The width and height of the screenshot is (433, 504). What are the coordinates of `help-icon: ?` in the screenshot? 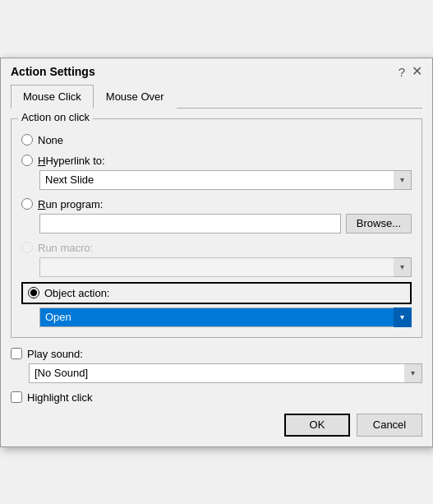 It's located at (402, 72).